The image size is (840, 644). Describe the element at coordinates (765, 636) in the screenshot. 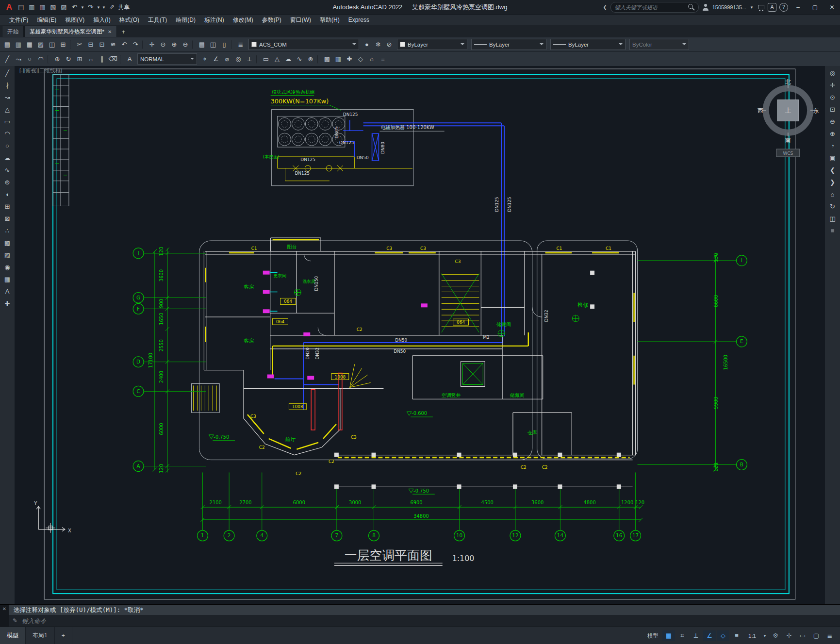

I see `annotation-scale-dropdown-icon: ▾` at that location.